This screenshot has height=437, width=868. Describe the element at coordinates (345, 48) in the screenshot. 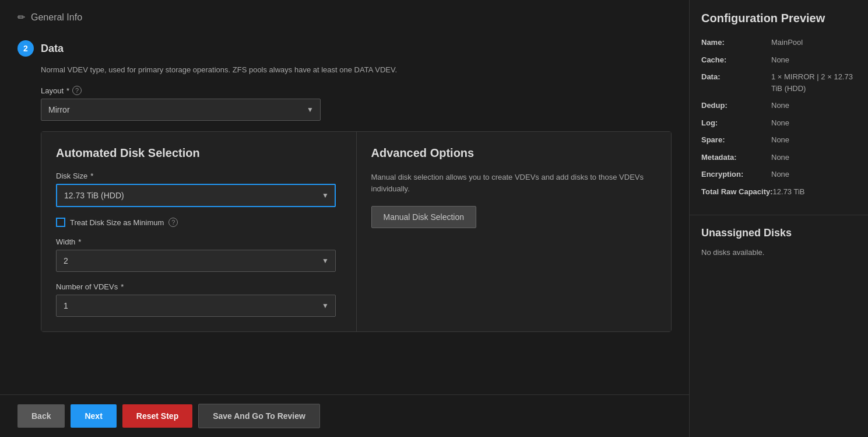

I see `step-data-header: 2 Data` at that location.